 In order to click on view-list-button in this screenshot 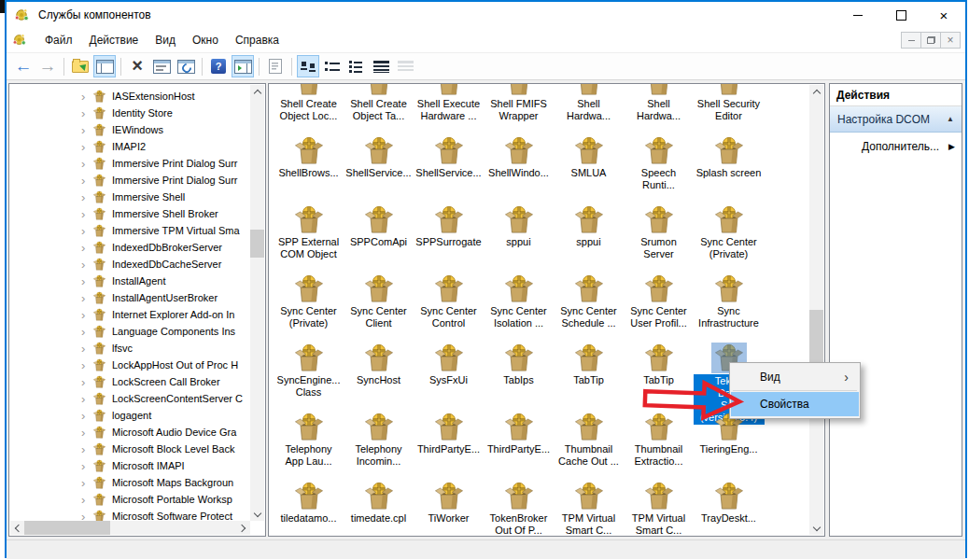, I will do `click(357, 66)`.